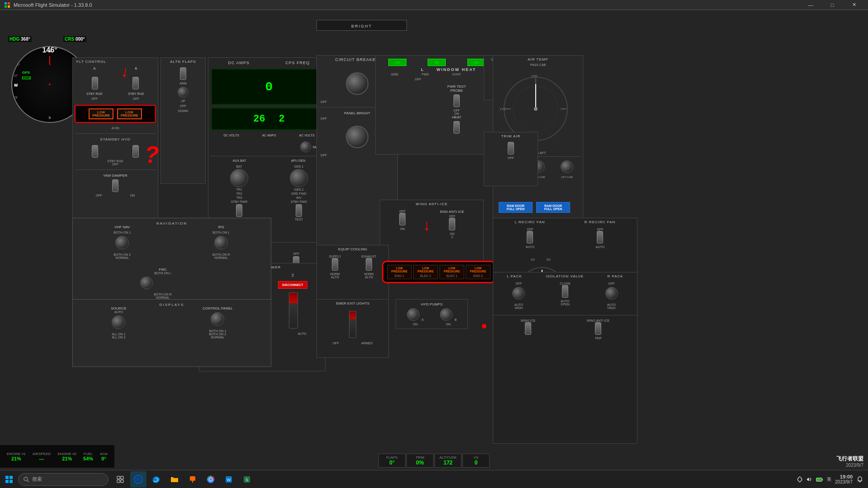  I want to click on maximize-button: □, so click(832, 5).